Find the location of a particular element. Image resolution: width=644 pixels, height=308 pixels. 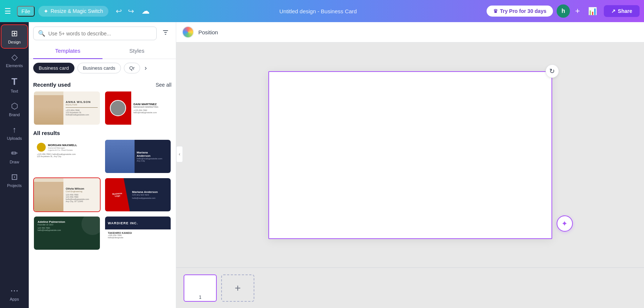

page-thumbnail-1: 1 is located at coordinates (200, 288).